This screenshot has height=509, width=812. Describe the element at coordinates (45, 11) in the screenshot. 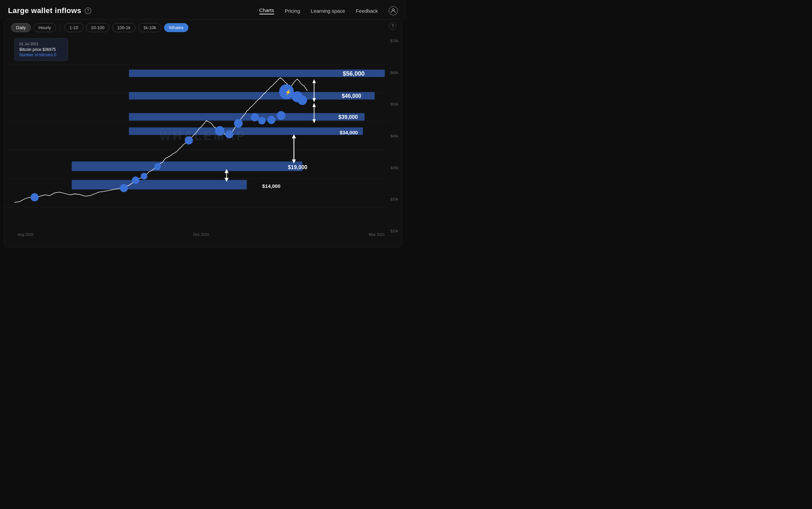

I see `page-title: Large wallet inflows` at that location.